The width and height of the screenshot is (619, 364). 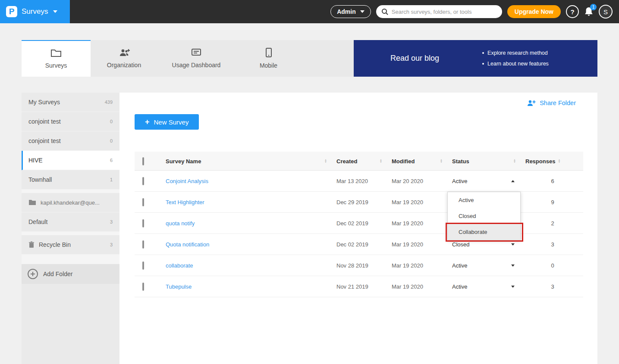 What do you see at coordinates (553, 265) in the screenshot?
I see `responses-count: 0` at bounding box center [553, 265].